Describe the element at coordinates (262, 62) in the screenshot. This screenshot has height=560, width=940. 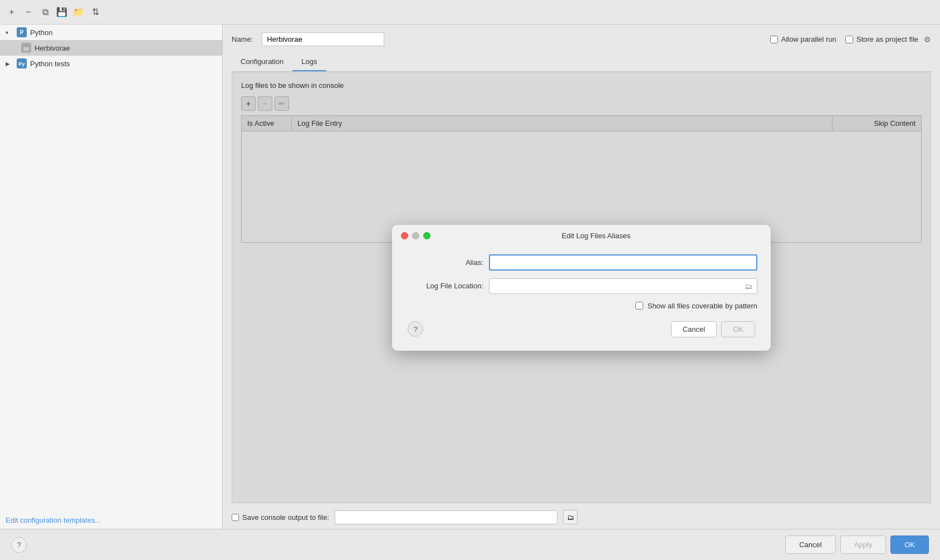
I see `tab-configuration: Configuration` at that location.